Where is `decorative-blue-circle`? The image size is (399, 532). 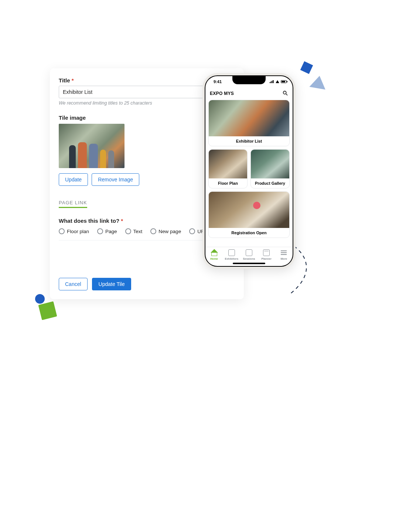 decorative-blue-circle is located at coordinates (40, 299).